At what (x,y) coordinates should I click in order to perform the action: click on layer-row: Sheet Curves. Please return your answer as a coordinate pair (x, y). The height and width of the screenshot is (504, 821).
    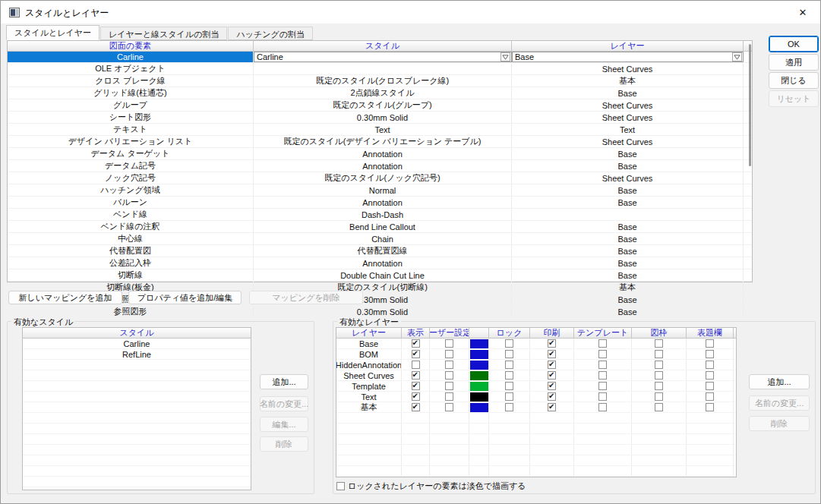
    Looking at the image, I should click on (536, 376).